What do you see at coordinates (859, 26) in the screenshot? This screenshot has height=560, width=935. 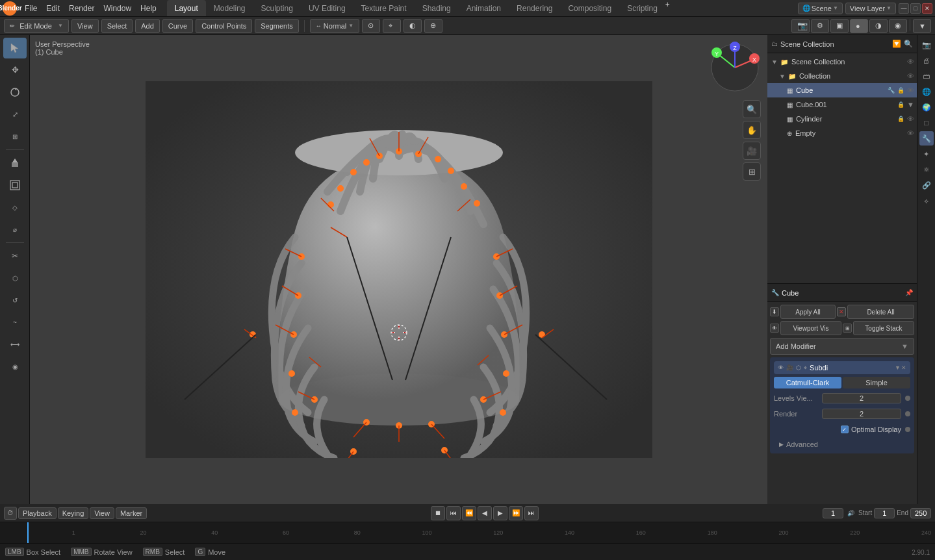 I see `solid-shading-btn: ●` at bounding box center [859, 26].